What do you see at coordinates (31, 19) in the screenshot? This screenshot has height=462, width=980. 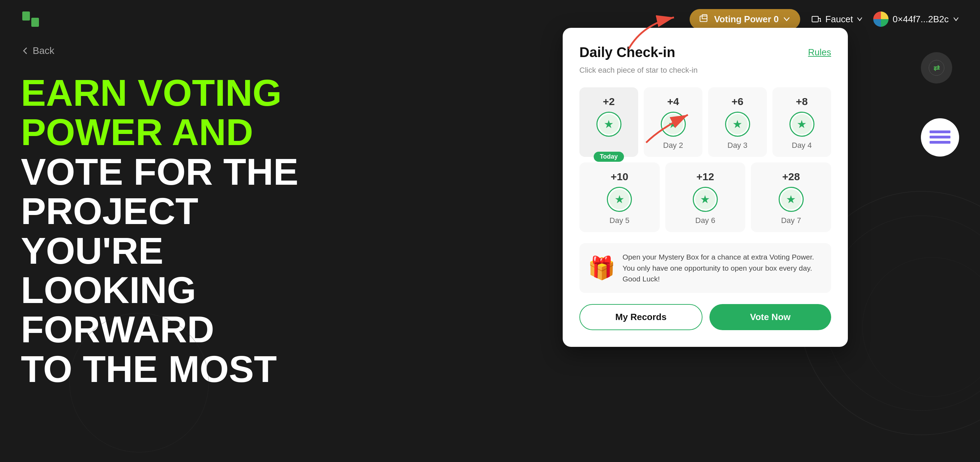 I see `logo-area` at bounding box center [31, 19].